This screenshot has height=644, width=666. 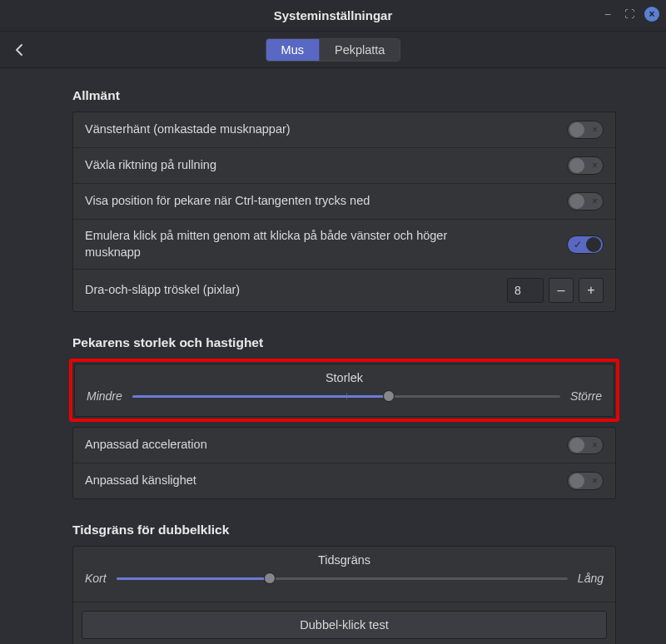 I want to click on tab-mouse: Mus, so click(x=293, y=50).